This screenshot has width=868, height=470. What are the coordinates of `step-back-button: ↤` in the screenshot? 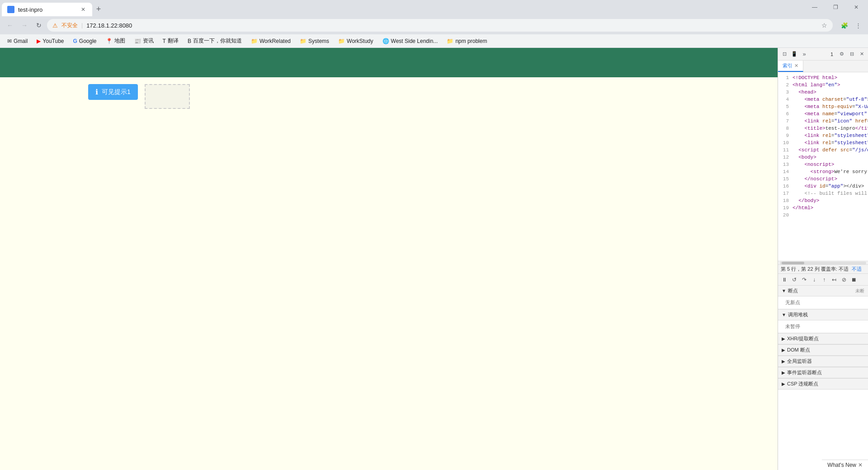 It's located at (834, 280).